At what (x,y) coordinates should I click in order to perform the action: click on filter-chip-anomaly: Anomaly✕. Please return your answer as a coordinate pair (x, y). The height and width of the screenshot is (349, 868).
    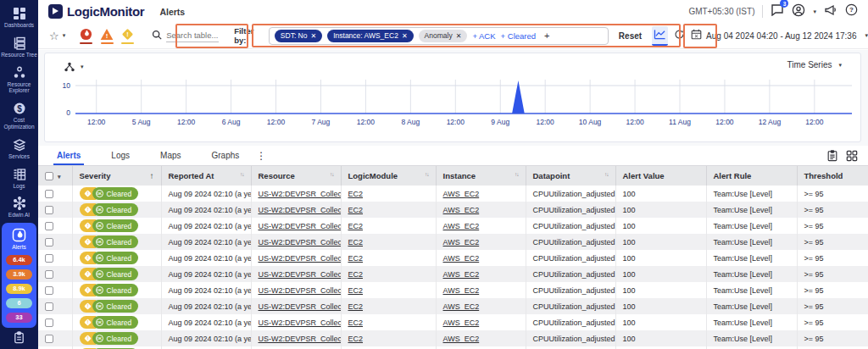
    Looking at the image, I should click on (443, 36).